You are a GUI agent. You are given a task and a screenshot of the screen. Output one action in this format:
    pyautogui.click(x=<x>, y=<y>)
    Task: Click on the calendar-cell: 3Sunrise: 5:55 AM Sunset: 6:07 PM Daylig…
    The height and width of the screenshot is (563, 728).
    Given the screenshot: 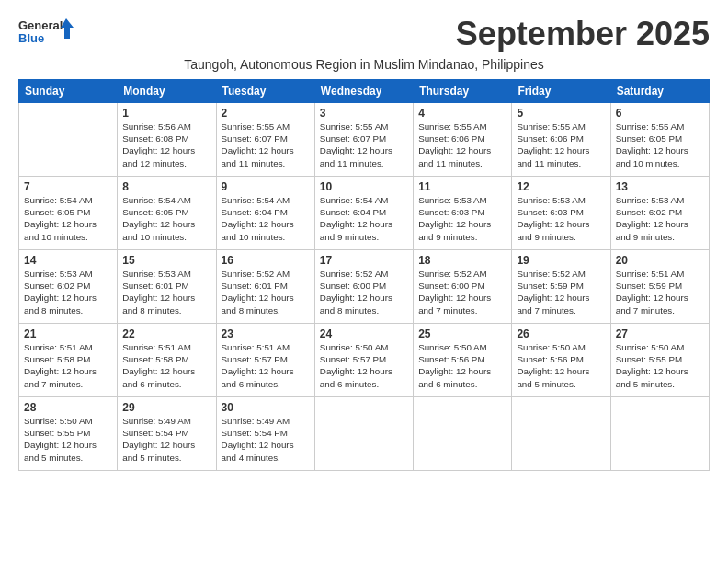 What is the action you would take?
    pyautogui.click(x=364, y=140)
    